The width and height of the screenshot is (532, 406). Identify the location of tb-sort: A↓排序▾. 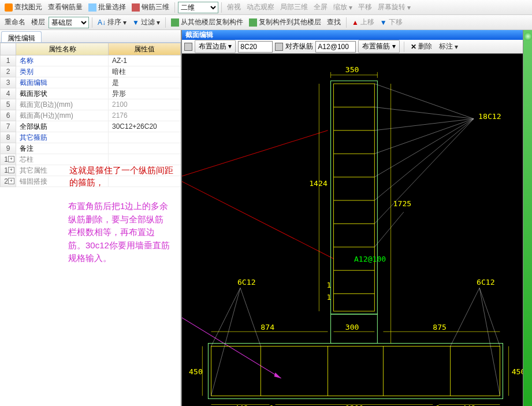
(112, 22).